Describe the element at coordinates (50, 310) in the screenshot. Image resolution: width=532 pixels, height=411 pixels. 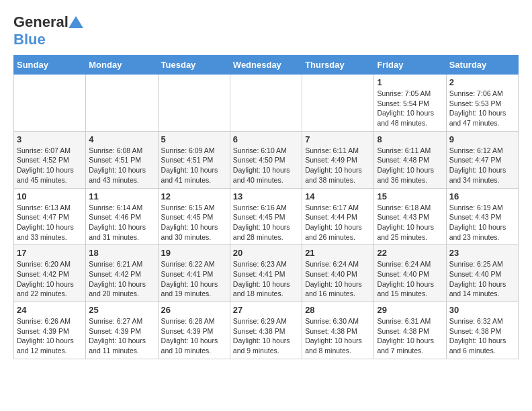
I see `day-number: 24` at that location.